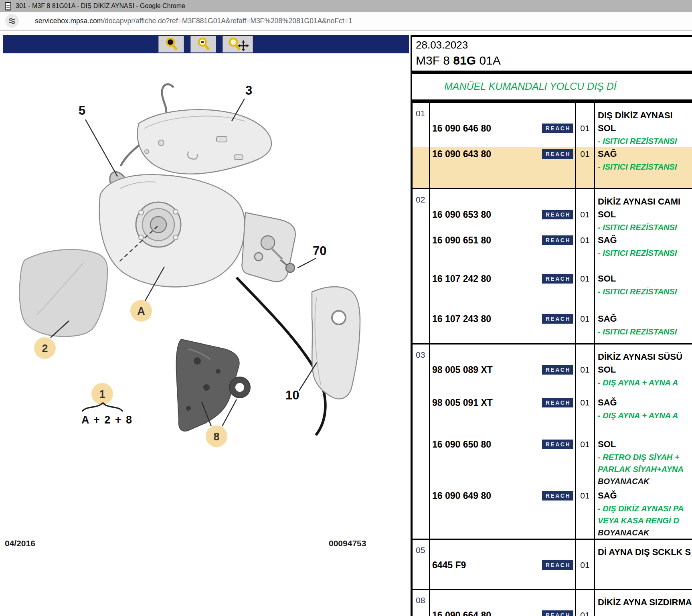  I want to click on pad-row, so click(552, 430).